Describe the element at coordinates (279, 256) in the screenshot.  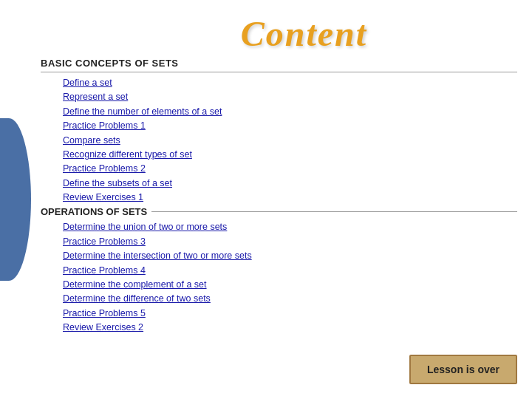
I see `list-item: Determine the intersection of two or mor…` at that location.